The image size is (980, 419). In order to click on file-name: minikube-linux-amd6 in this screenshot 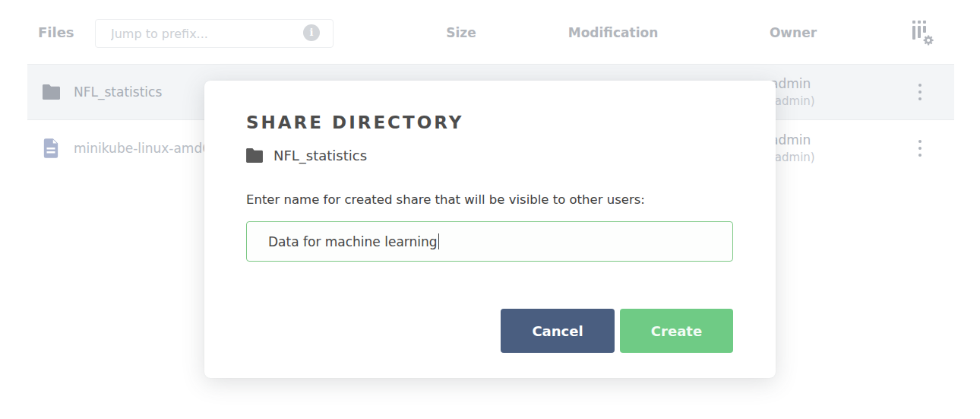, I will do `click(142, 148)`.